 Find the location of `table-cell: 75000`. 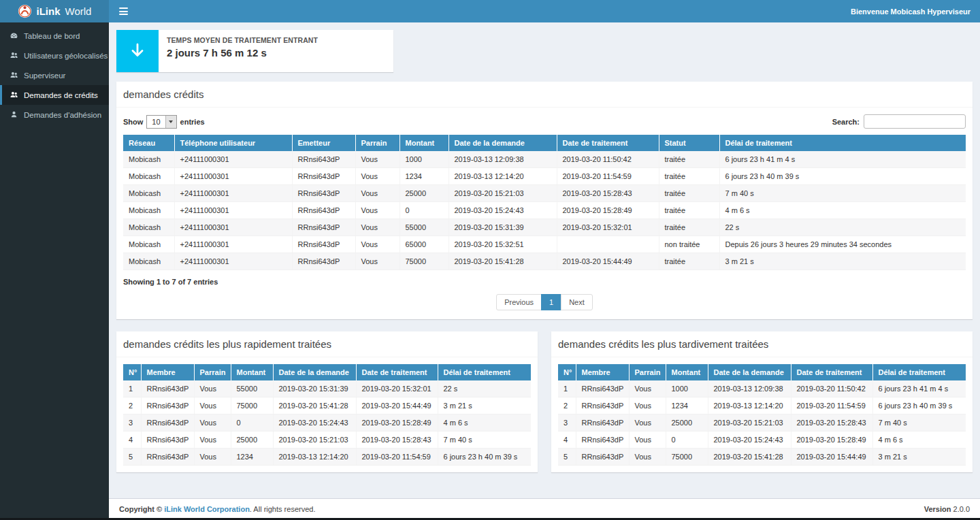

table-cell: 75000 is located at coordinates (687, 457).